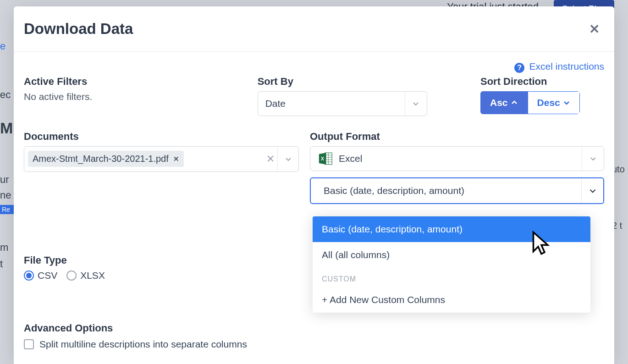  Describe the element at coordinates (620, 252) in the screenshot. I see `bg-right-fragments: uto 2 t` at that location.